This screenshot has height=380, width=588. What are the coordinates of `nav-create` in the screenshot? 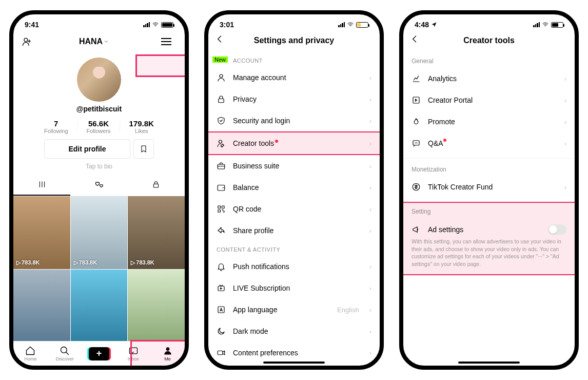 It's located at (100, 353).